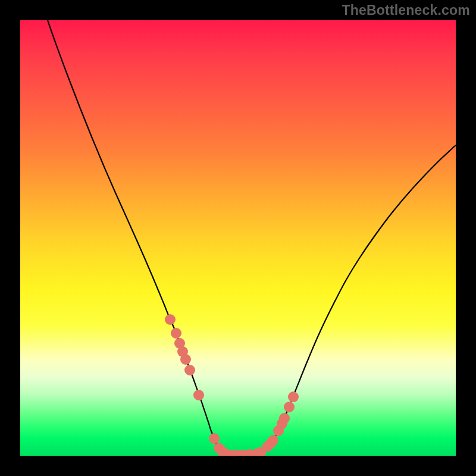  What do you see at coordinates (232, 385) in the screenshot?
I see `data-markers` at bounding box center [232, 385].